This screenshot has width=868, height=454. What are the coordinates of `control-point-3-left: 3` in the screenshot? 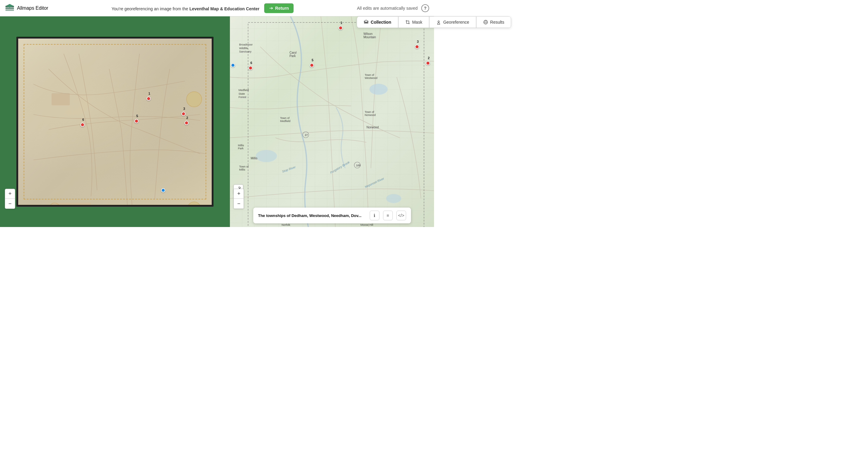 It's located at (183, 114).